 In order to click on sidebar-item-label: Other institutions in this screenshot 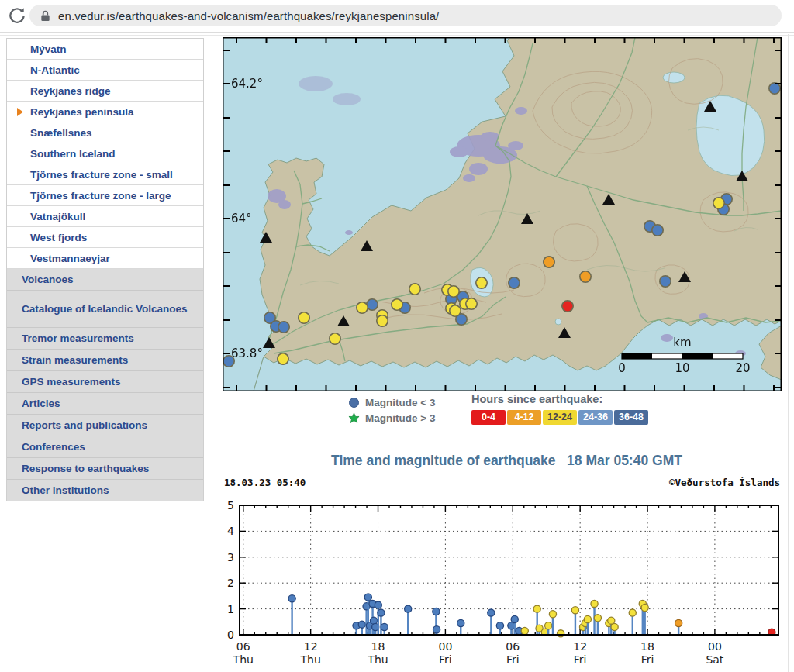, I will do `click(65, 490)`.